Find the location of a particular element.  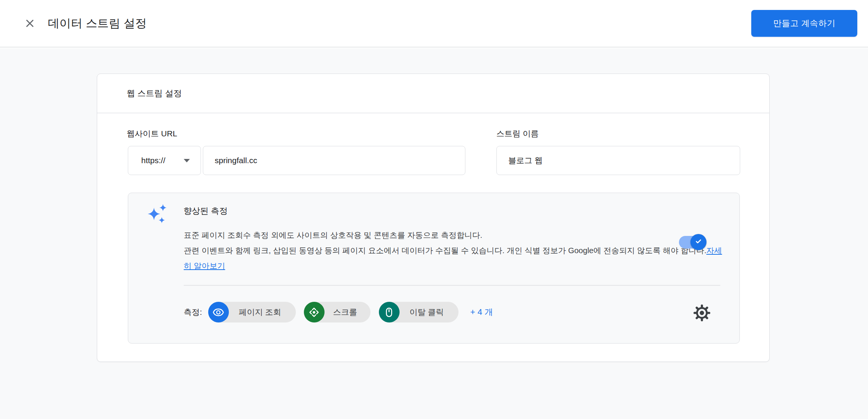

more-measurements-link: + 4 개 is located at coordinates (481, 312).